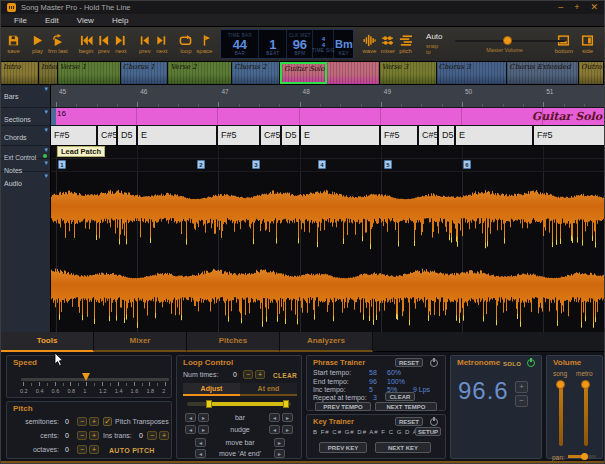 This screenshot has width=605, height=464. I want to click on tab-tools: Tools, so click(48, 342).